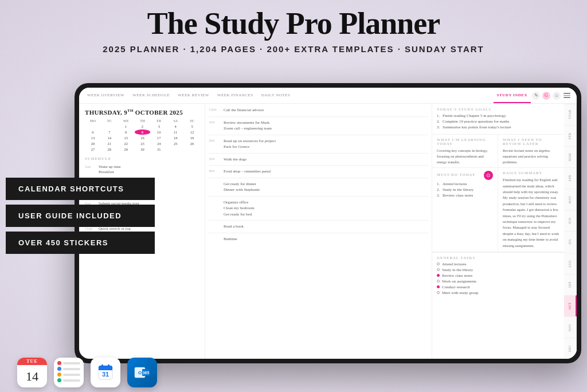  I want to click on reminder-dot-green, so click(60, 381).